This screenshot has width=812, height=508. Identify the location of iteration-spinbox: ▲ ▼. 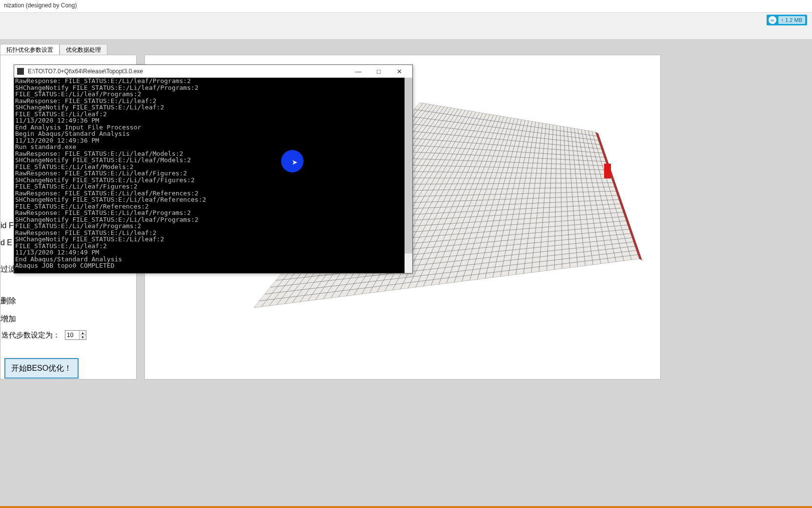
(76, 335).